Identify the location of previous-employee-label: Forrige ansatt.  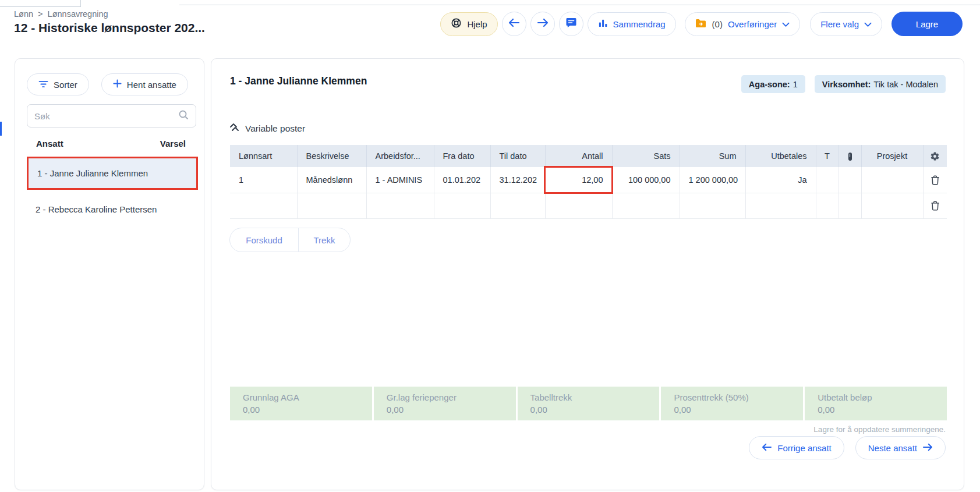
(805, 448).